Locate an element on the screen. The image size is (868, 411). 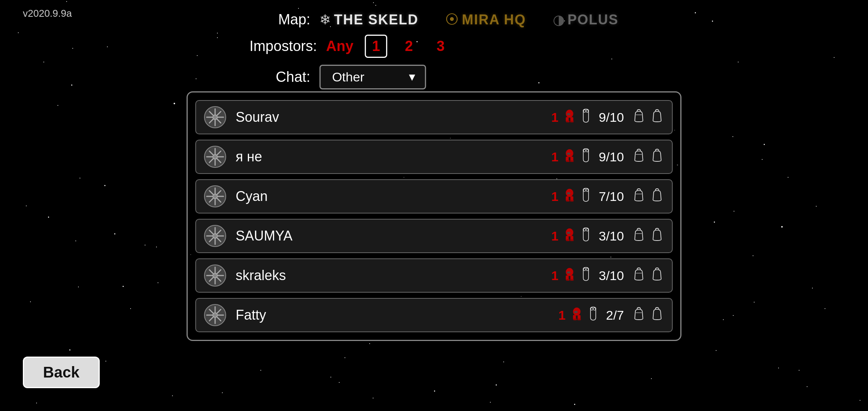
map-row: Map: ❄ THE SKELD ⦿ MIRA HQ ◑ POLUS is located at coordinates (434, 20).